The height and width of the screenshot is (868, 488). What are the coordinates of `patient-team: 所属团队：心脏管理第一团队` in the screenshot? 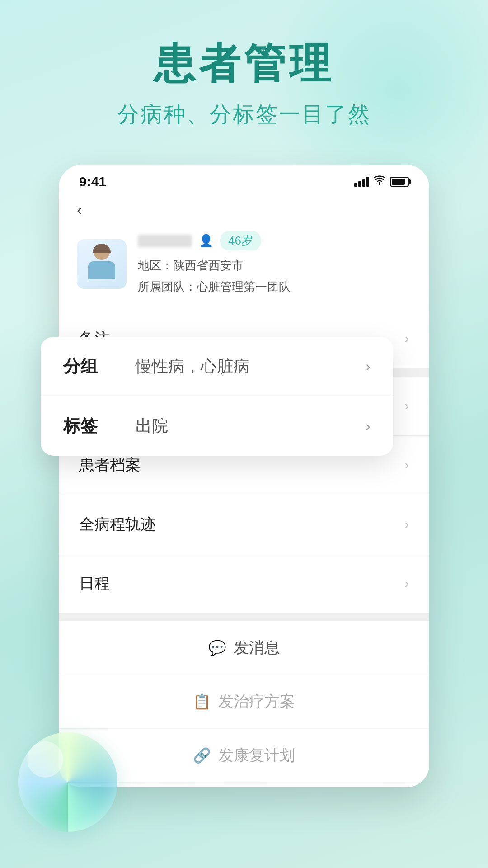 It's located at (275, 287).